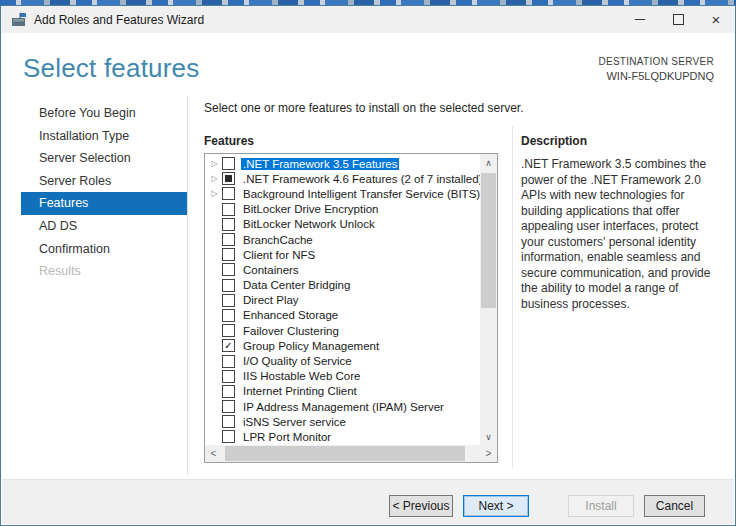  Describe the element at coordinates (640, 20) in the screenshot. I see `minimize-button` at that location.